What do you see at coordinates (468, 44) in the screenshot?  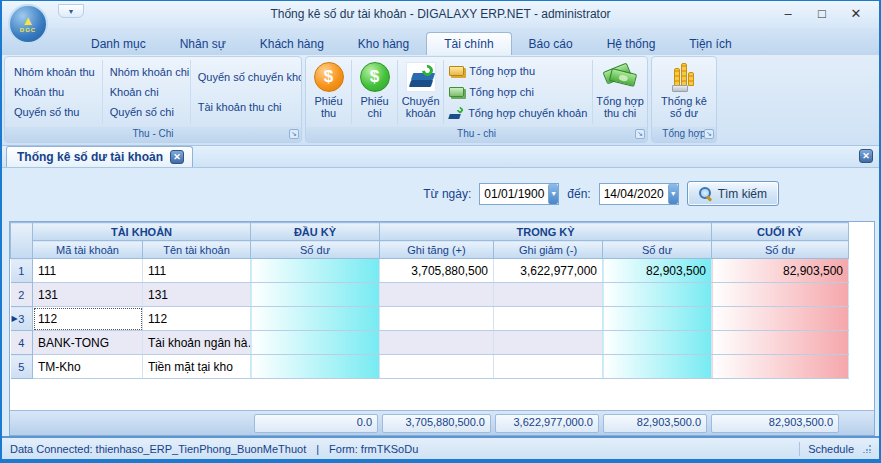 I see `tab-tai-chinh: Tài chính` at bounding box center [468, 44].